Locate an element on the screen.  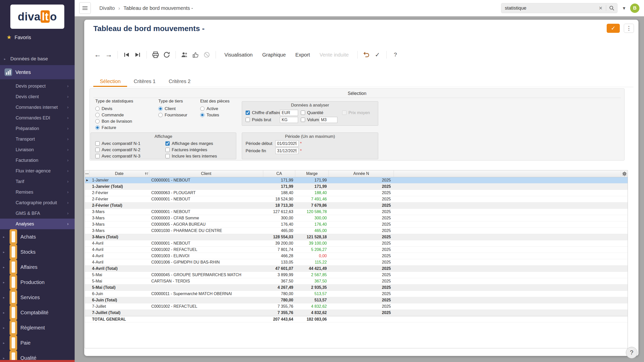
sidebar-subitem: Facturation › is located at coordinates (37, 160).